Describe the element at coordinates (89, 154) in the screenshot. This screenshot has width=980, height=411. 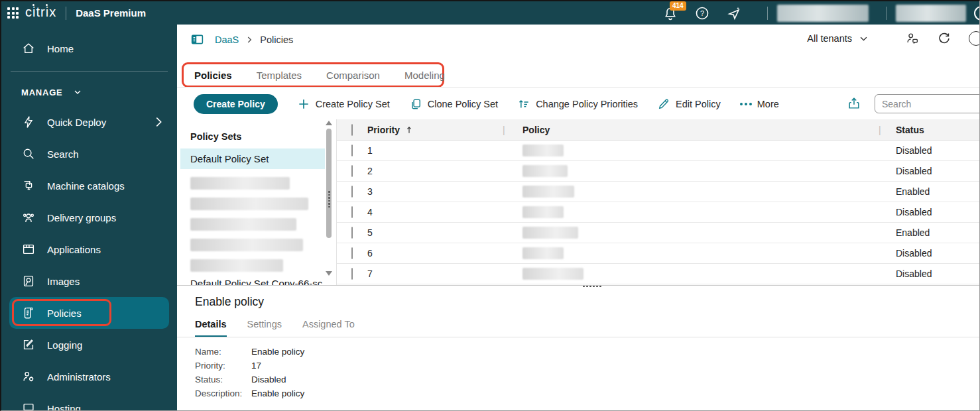
I see `sidebar-item-search: Search` at that location.